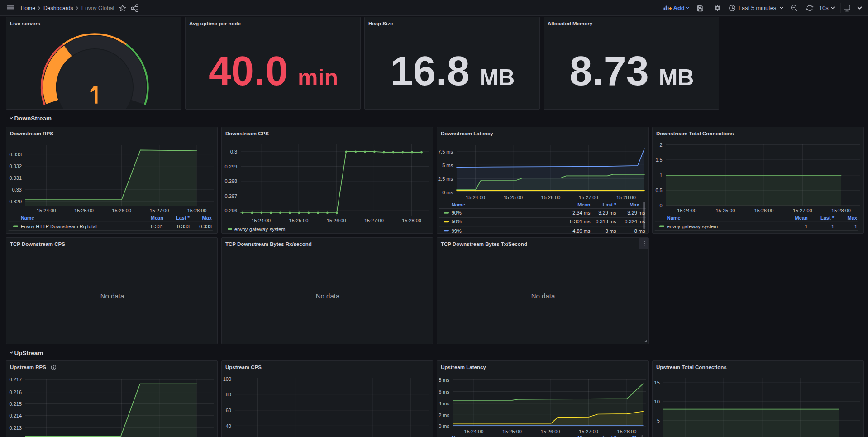 This screenshot has width=868, height=437. I want to click on svg-text: 2 ms, so click(444, 415).